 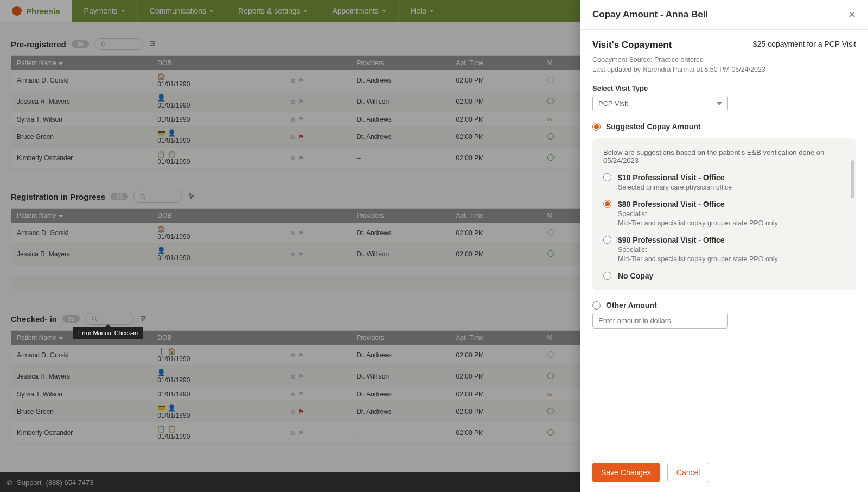 What do you see at coordinates (724, 88) in the screenshot?
I see `visit-type-label: Select Visit Type` at bounding box center [724, 88].